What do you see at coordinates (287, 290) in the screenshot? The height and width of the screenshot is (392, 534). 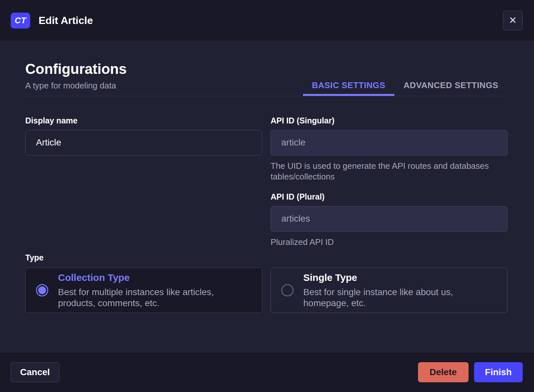 I see `single-type-radio-icon` at bounding box center [287, 290].